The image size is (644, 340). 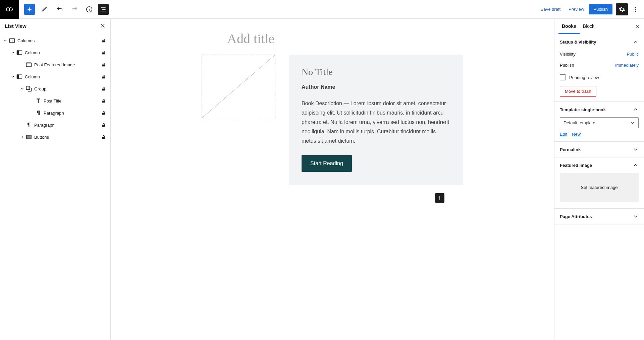 I want to click on featured-image-placeholder, so click(x=238, y=86).